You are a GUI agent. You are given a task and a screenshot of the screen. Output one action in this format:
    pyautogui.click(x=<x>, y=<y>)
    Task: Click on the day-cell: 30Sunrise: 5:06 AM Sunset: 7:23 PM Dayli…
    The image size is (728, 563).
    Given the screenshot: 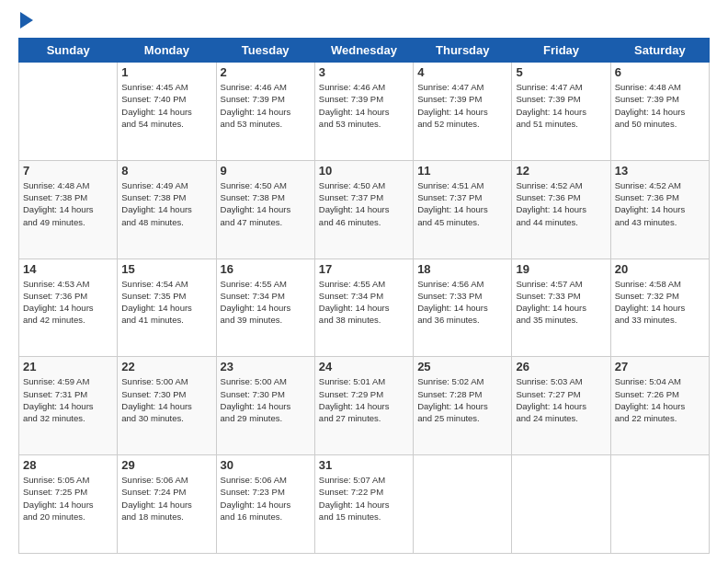 What is the action you would take?
    pyautogui.click(x=265, y=504)
    